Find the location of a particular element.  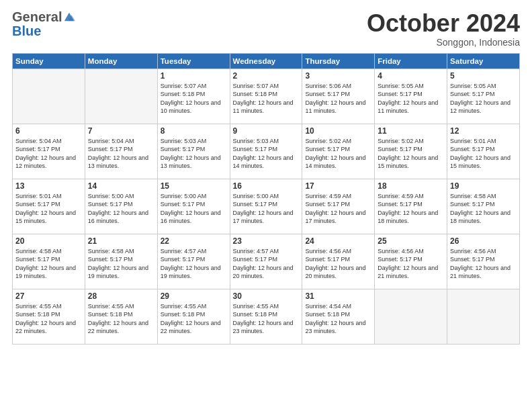

title-block: October 2024 Songgon, Indonesia is located at coordinates (443, 29).